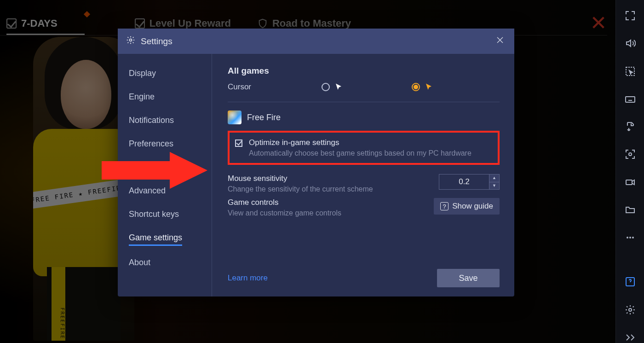 This screenshot has width=644, height=343. I want to click on sidebar-item-display: Display, so click(143, 75).